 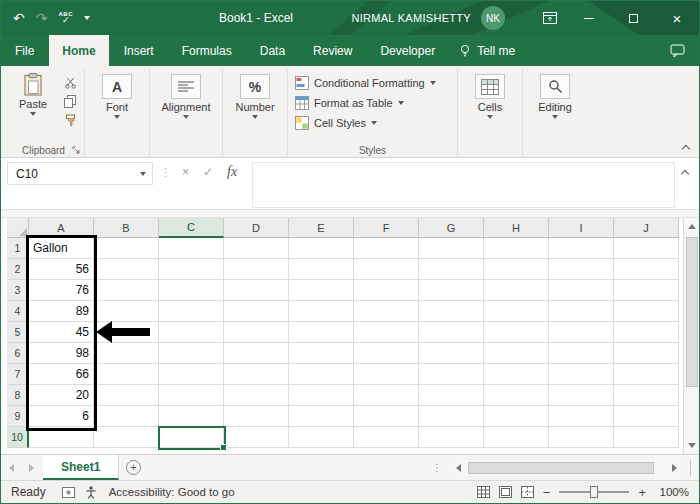 I want to click on zoom-out-icon: −, so click(x=547, y=492).